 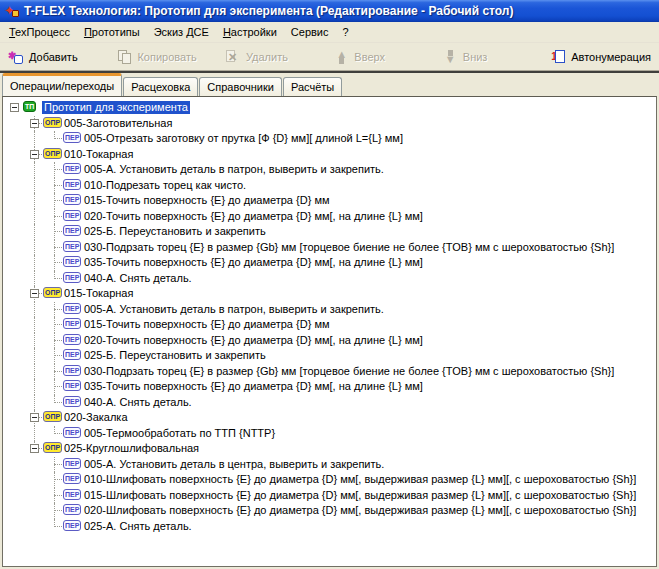 What do you see at coordinates (360, 496) in the screenshot?
I see `tree-node-label: 015-Шлифовать поверхность {E} до диаметр…` at bounding box center [360, 496].